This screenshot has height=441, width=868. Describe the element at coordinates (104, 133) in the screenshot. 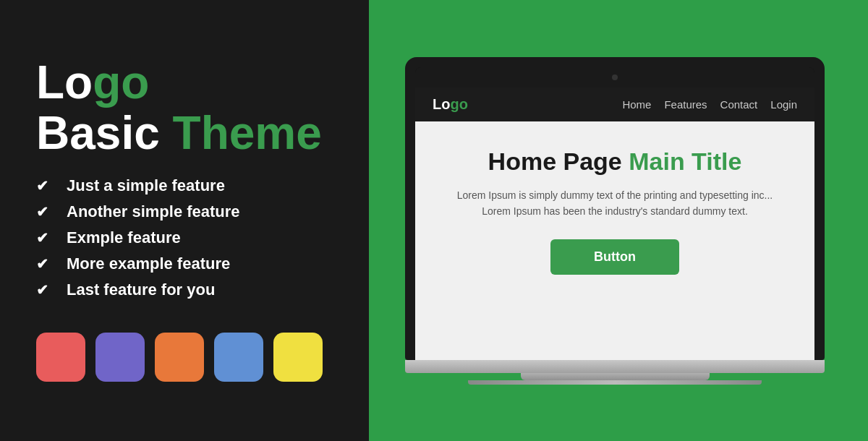

I see `basic-label: Basic` at that location.